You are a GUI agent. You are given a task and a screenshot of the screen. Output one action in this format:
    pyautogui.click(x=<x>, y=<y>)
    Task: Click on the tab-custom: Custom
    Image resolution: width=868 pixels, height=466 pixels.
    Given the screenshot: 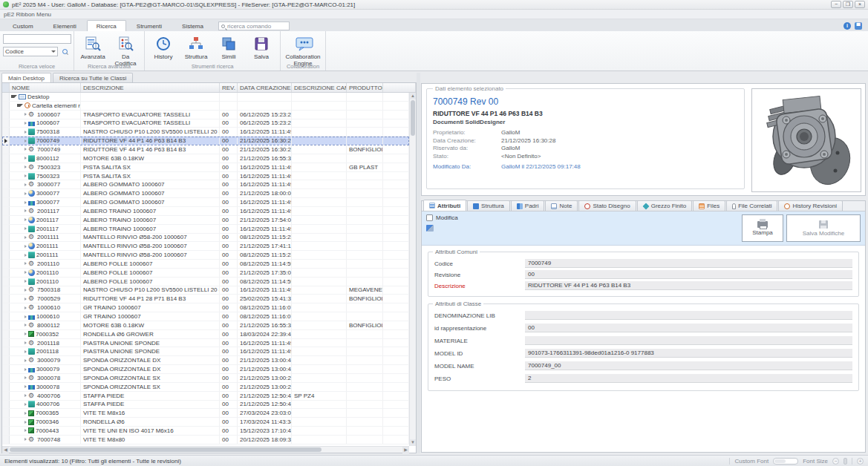 What is the action you would take?
    pyautogui.click(x=23, y=25)
    